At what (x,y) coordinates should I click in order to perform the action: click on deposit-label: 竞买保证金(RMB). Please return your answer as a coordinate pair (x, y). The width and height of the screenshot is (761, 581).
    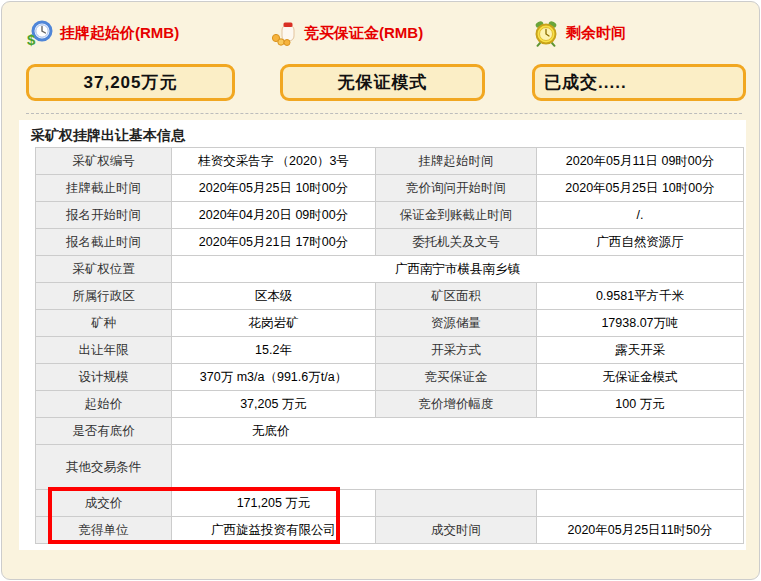
    Looking at the image, I should click on (364, 34).